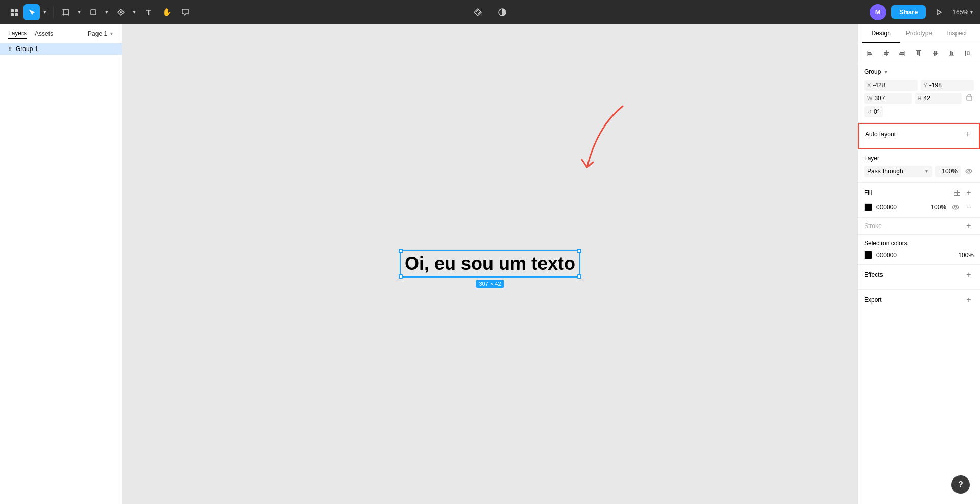 The image size is (980, 504). Describe the element at coordinates (955, 207) in the screenshot. I see `fill-visibility-button` at that location.